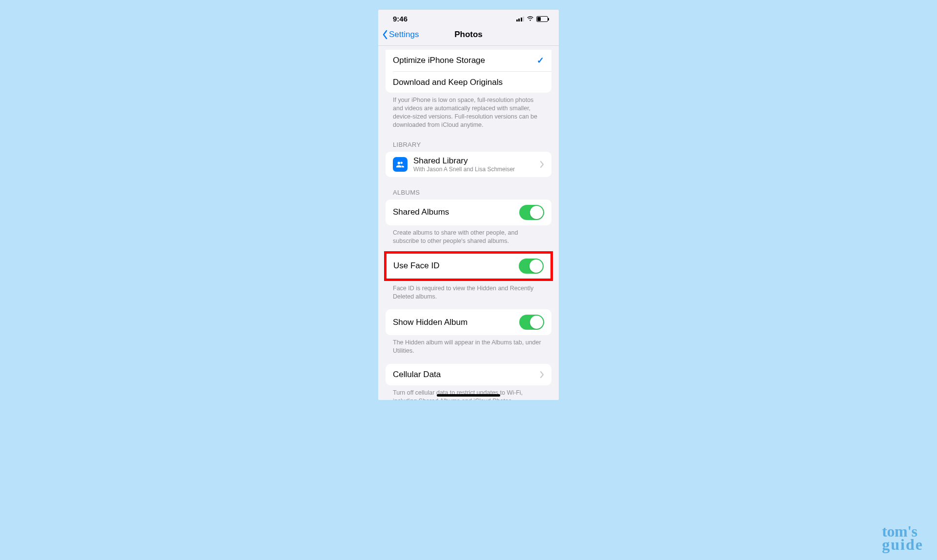 This screenshot has height=560, width=937. I want to click on hidden-footer: The Hidden album will appear in the Albu…, so click(468, 345).